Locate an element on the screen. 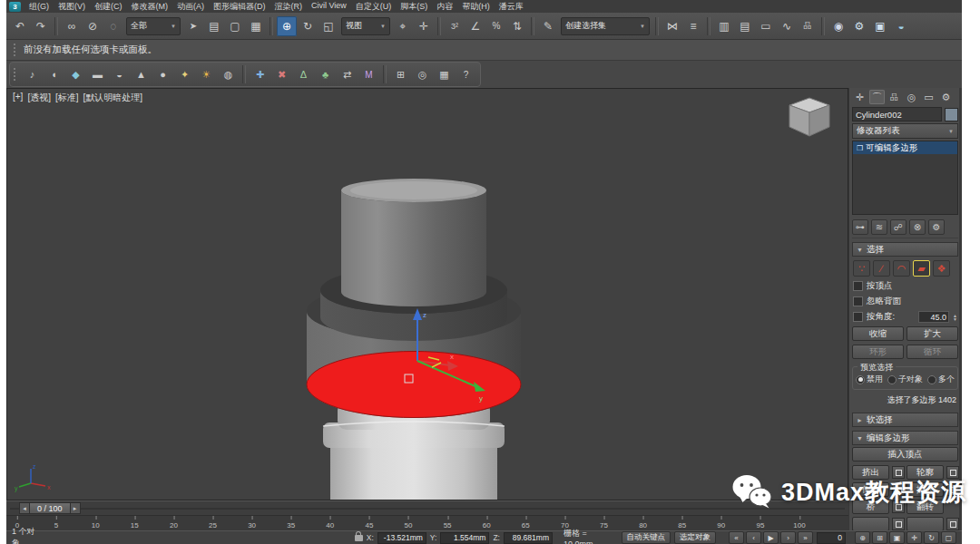  tab-utilities: ⚙ is located at coordinates (946, 97).